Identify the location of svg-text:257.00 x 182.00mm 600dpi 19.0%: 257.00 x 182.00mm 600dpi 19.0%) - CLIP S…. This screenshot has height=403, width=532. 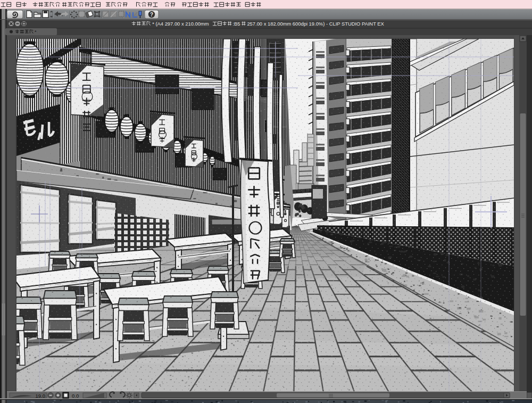
(315, 23).